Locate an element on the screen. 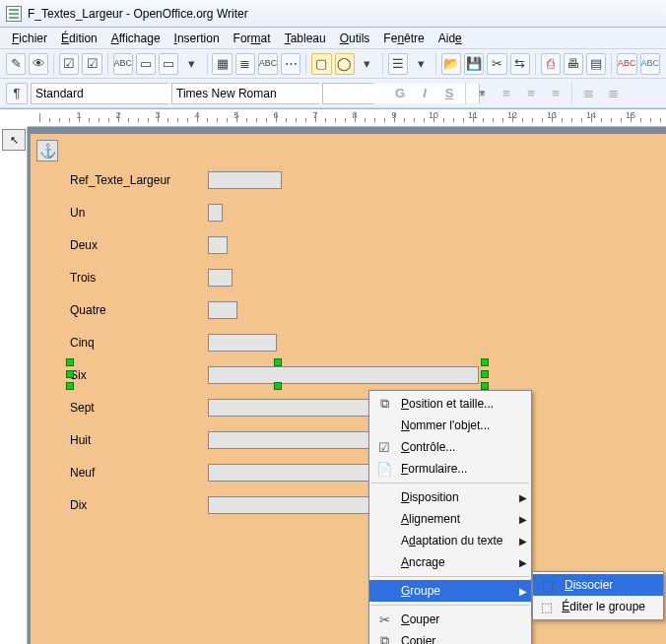 This screenshot has width=666, height=644. menu-fichier: Fichier is located at coordinates (30, 38).